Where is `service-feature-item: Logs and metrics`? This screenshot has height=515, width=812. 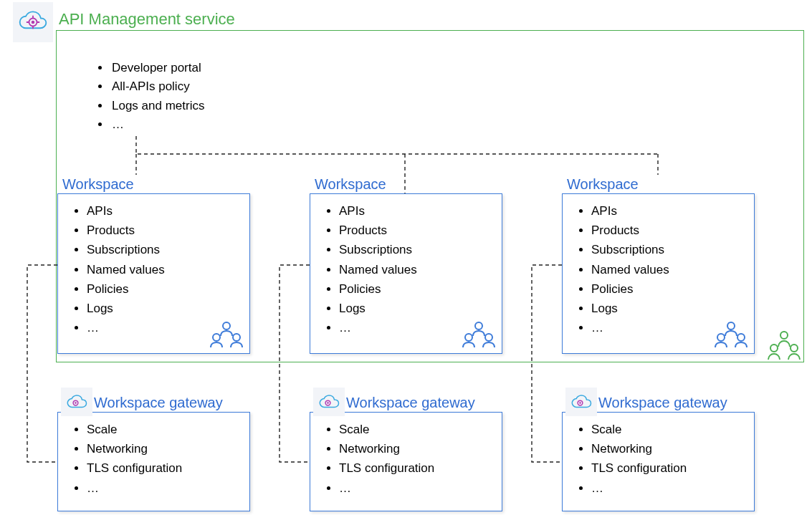
service-feature-item: Logs and metrics is located at coordinates (158, 106).